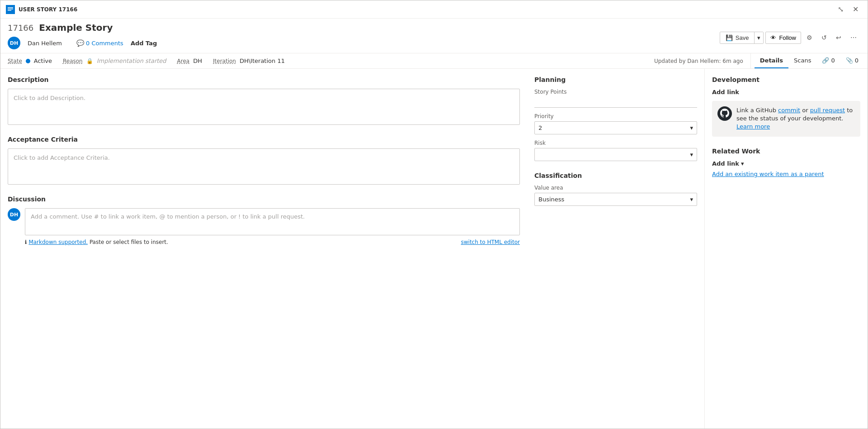 Image resolution: width=868 pixels, height=429 pixels. What do you see at coordinates (786, 162) in the screenshot?
I see `related-work-section: Related Work Add link ▾ Add an existing …` at bounding box center [786, 162].